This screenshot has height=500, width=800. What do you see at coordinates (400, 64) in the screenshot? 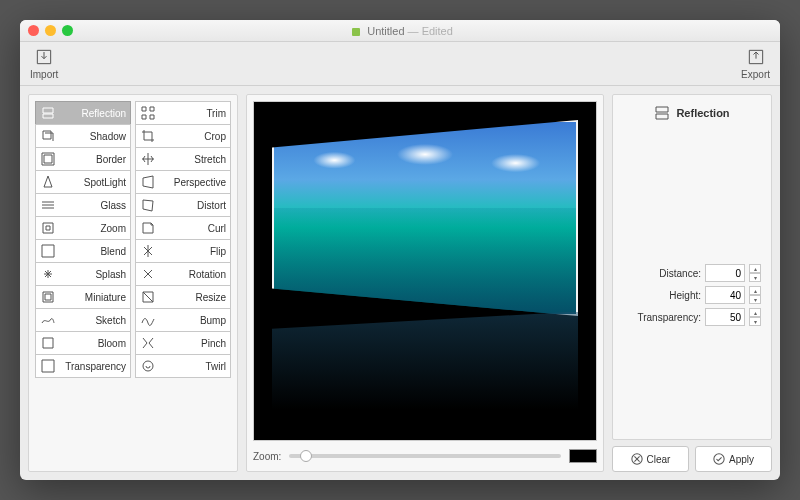
I see `toolbar: Import Export` at bounding box center [400, 64].